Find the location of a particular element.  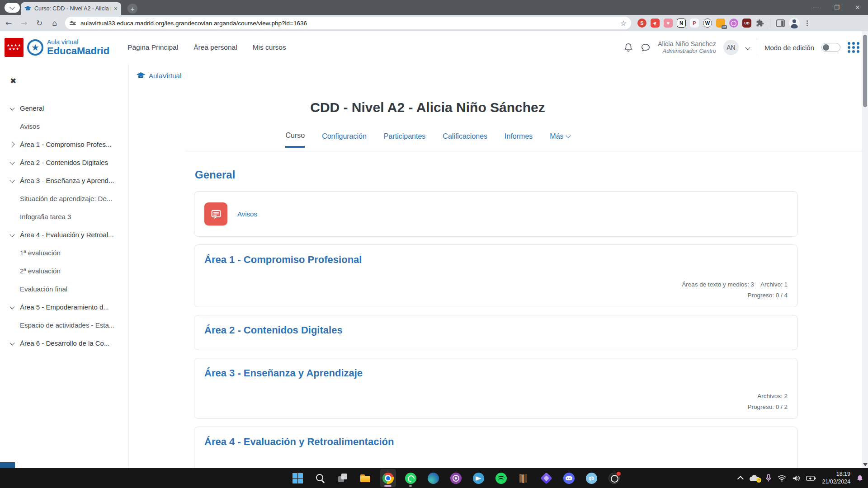

smallpdf-extension-icon: S is located at coordinates (642, 23).